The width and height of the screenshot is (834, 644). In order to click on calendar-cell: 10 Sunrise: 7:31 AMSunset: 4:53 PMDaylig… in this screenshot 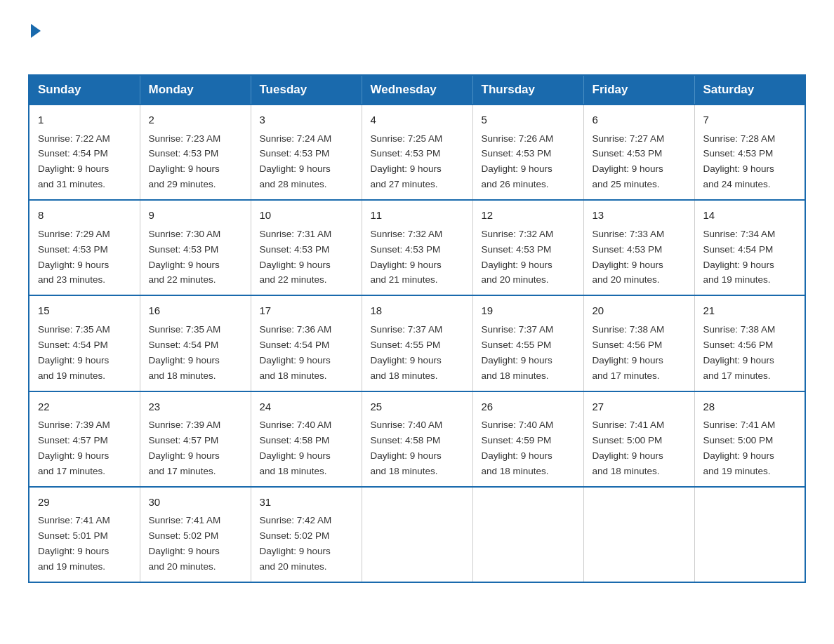, I will do `click(306, 248)`.